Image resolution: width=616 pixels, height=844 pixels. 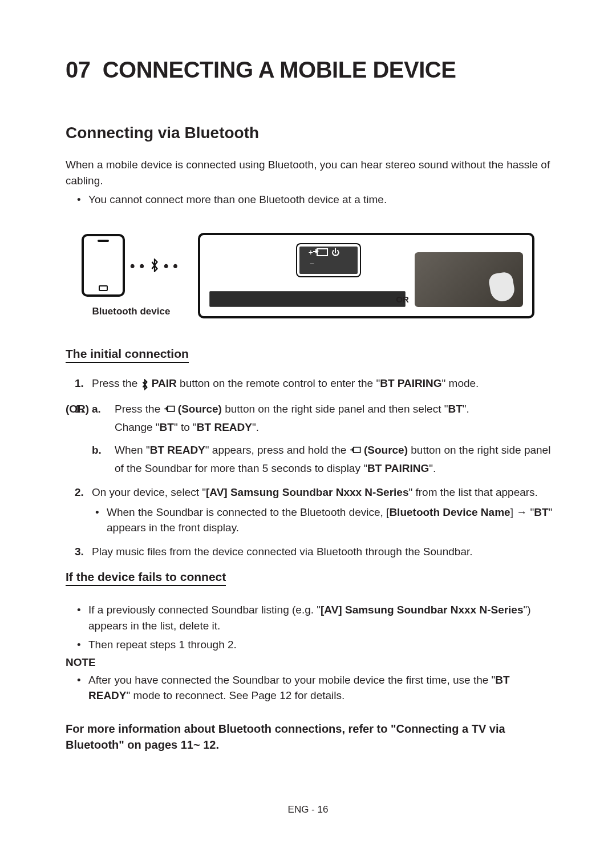 What do you see at coordinates (309, 663) in the screenshot?
I see `note-heading: NOTE` at bounding box center [309, 663].